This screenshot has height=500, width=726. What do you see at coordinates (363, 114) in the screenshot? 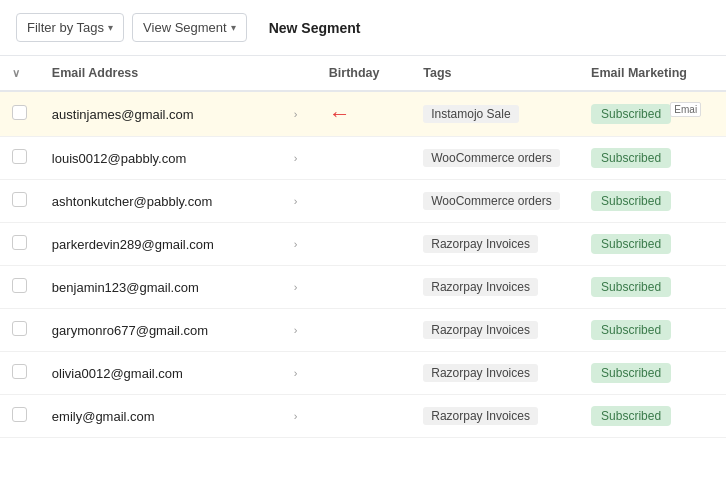
I see `table-row: austinjames@gmail.com›←Instamojo SaleSub…` at bounding box center [363, 114].